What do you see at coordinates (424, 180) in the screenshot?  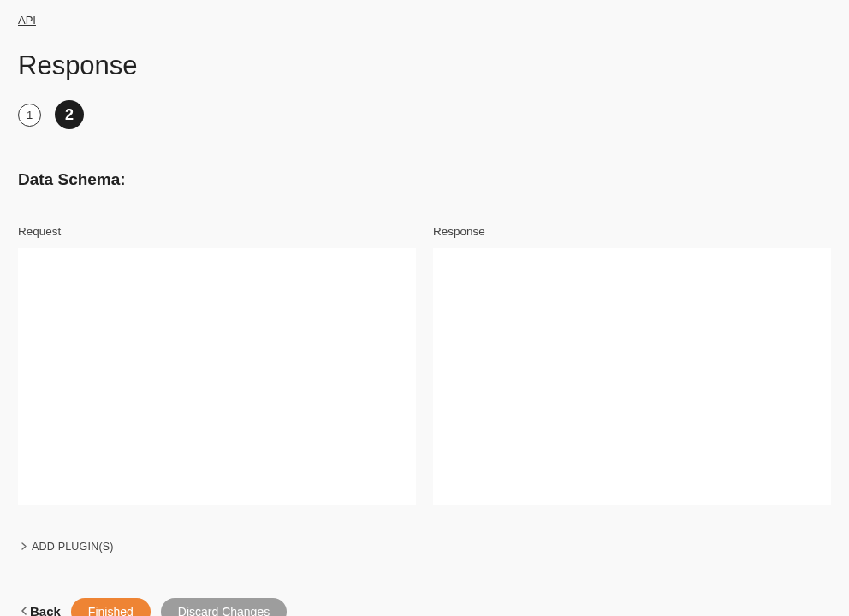 I see `data-schema-title: Data Schema:` at bounding box center [424, 180].